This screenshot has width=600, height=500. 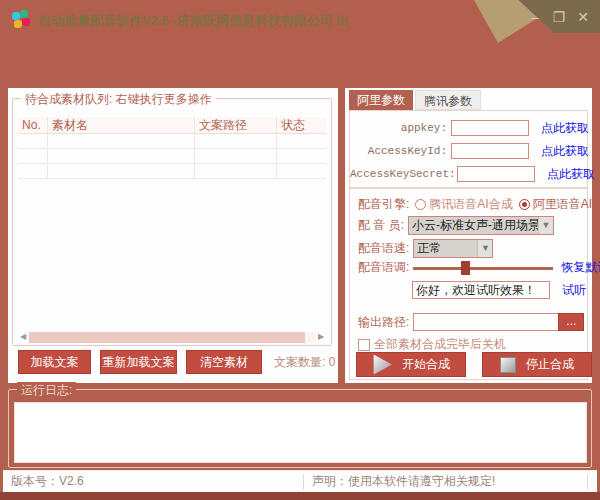 I want to click on close-icon: ✕, so click(x=583, y=17).